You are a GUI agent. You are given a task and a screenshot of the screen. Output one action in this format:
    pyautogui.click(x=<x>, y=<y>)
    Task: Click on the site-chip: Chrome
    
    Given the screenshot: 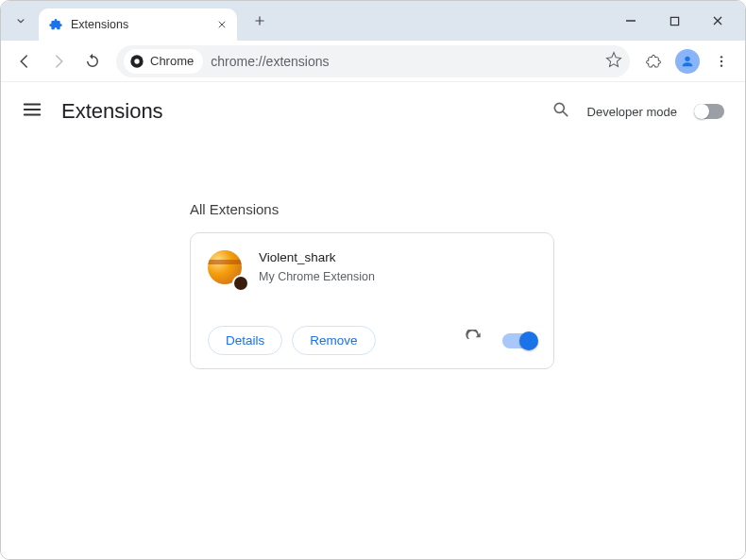 What is the action you would take?
    pyautogui.click(x=163, y=61)
    